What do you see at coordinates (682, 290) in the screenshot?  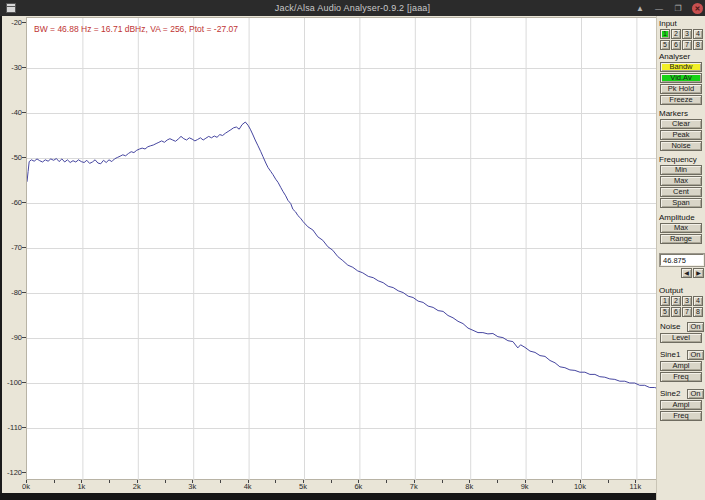 I see `output-section-label: Output` at bounding box center [682, 290].